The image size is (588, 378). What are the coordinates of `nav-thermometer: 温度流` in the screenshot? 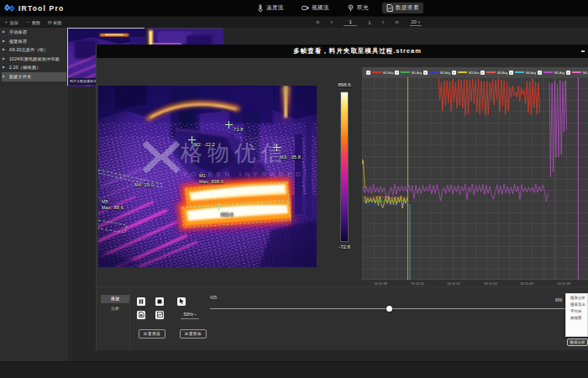 It's located at (270, 8).